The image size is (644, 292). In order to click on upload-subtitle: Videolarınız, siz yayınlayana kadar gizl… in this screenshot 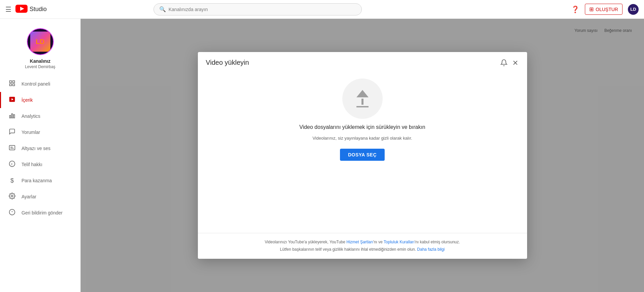, I will do `click(362, 138)`.